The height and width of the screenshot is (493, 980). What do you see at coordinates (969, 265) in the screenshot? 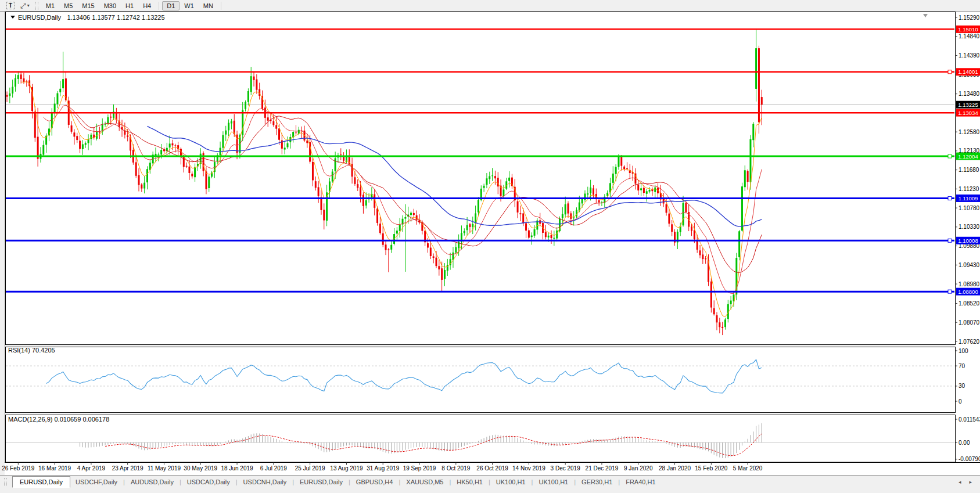
I see `price-tick-label: 1.09430` at bounding box center [969, 265].